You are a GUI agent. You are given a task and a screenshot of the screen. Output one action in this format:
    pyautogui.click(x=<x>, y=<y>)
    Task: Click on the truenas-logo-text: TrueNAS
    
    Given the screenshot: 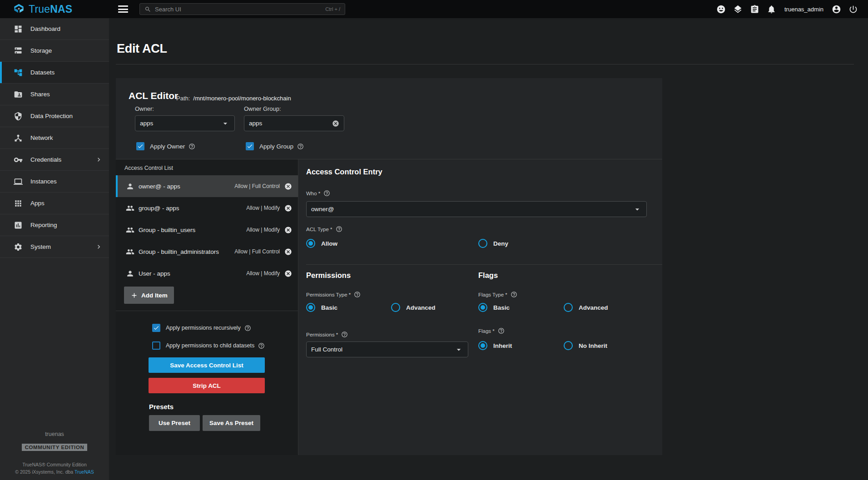 What is the action you would take?
    pyautogui.click(x=50, y=9)
    